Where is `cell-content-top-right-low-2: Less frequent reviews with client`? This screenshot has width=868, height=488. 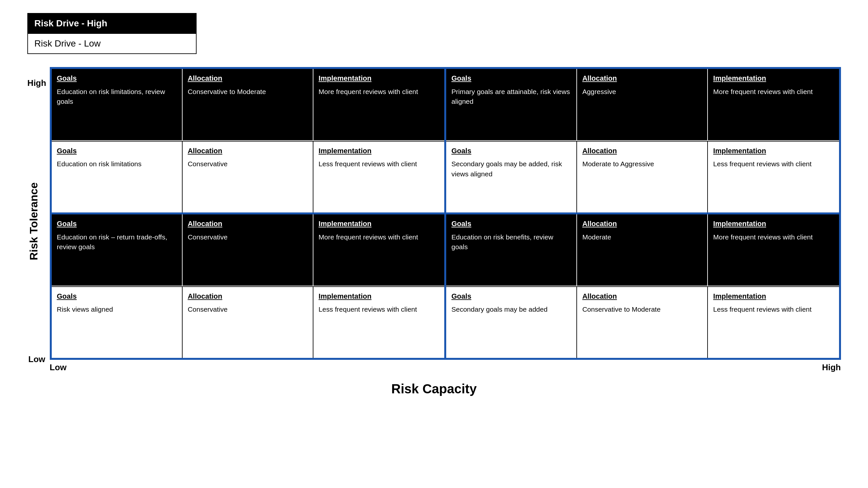
cell-content-top-right-low-2: Less frequent reviews with client is located at coordinates (773, 164).